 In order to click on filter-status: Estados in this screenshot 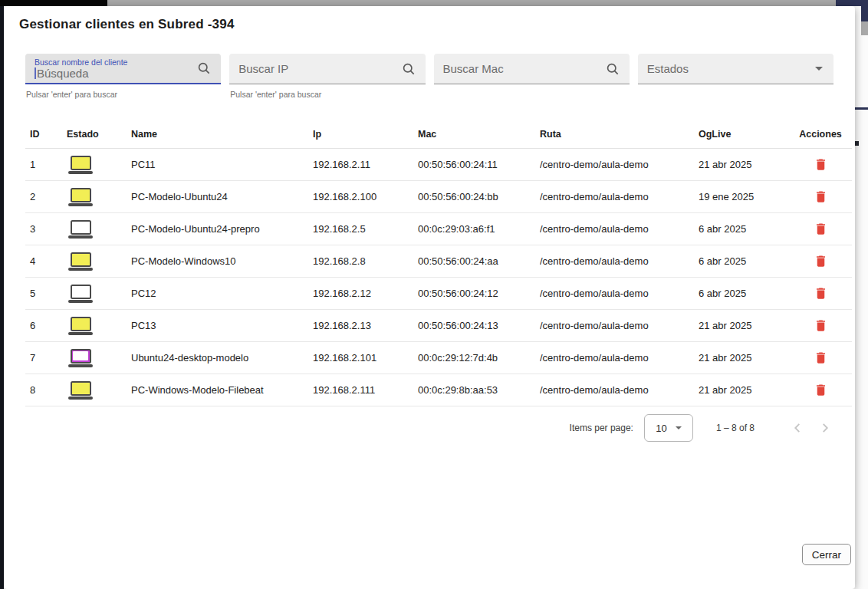, I will do `click(736, 77)`.